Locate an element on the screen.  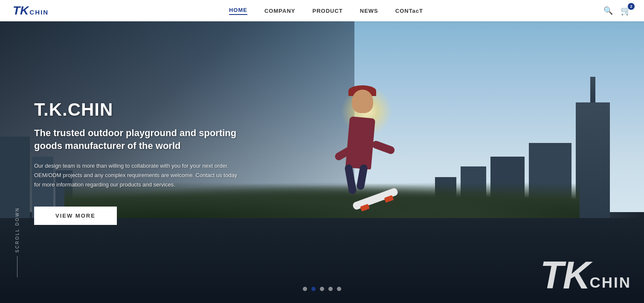
cart-badge: 2 is located at coordinates (631, 6).